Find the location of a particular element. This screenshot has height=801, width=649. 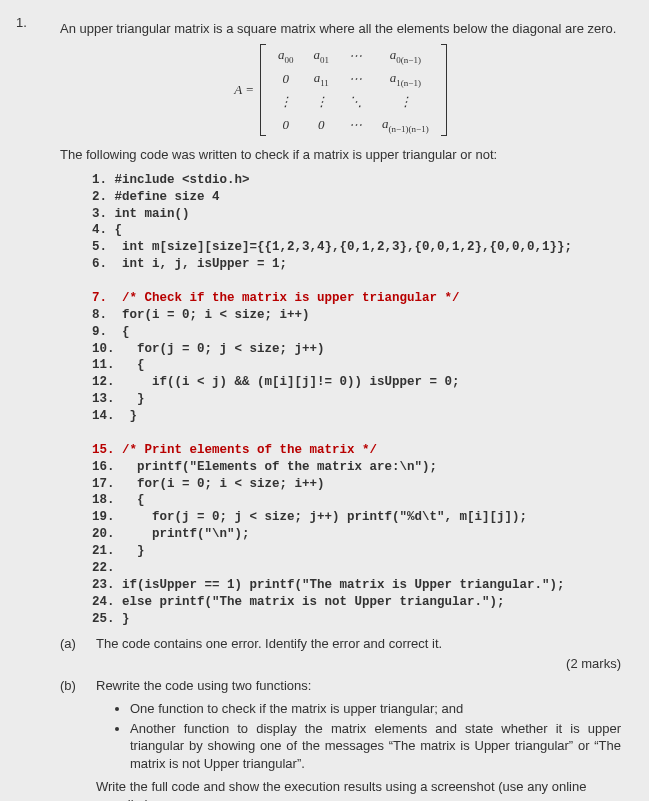

lead-text: The following code was written to check … is located at coordinates (340, 155).